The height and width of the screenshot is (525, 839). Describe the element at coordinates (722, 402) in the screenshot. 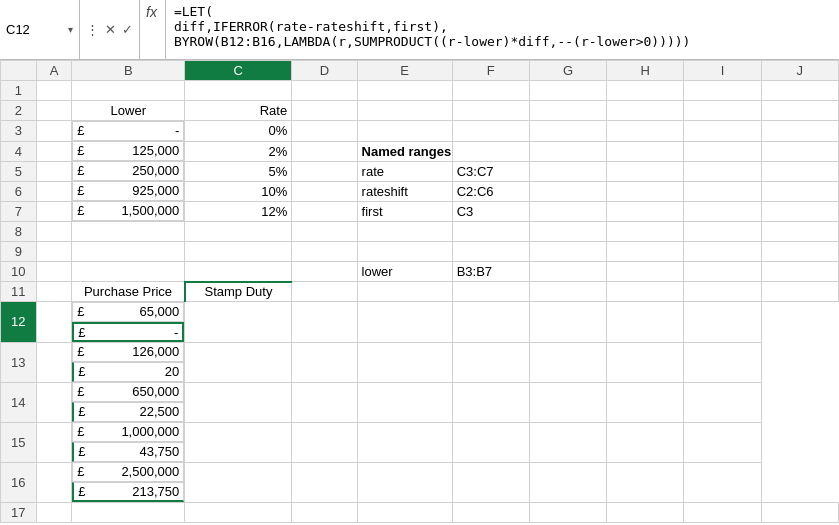

I see `cell-J14` at that location.